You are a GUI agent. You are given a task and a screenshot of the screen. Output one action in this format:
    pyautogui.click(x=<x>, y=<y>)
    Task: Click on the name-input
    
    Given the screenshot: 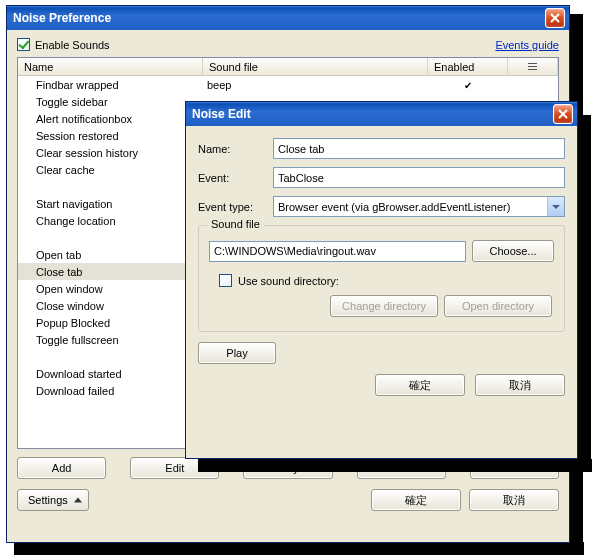 What is the action you would take?
    pyautogui.click(x=419, y=148)
    